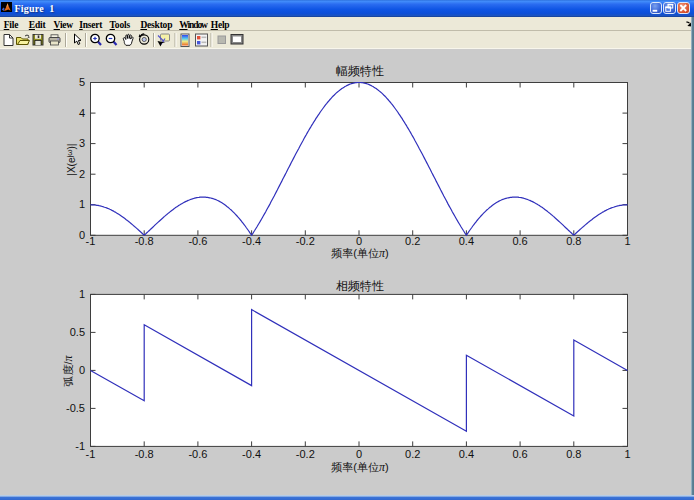  What do you see at coordinates (68, 370) in the screenshot?
I see `svg-text: 弧度/π` at bounding box center [68, 370].